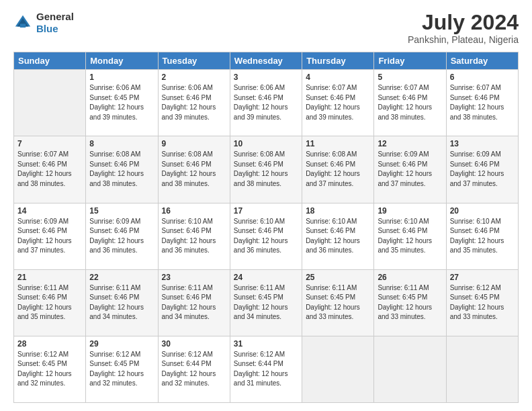 This screenshot has height=411, width=532. What do you see at coordinates (194, 344) in the screenshot?
I see `day-number: 30` at bounding box center [194, 344].